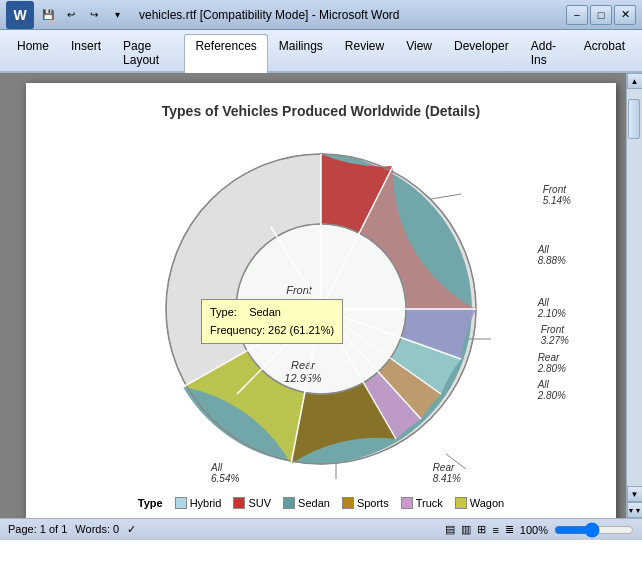  Describe the element at coordinates (635, 81) in the screenshot. I see `scroll-up-button: ▲` at that location.